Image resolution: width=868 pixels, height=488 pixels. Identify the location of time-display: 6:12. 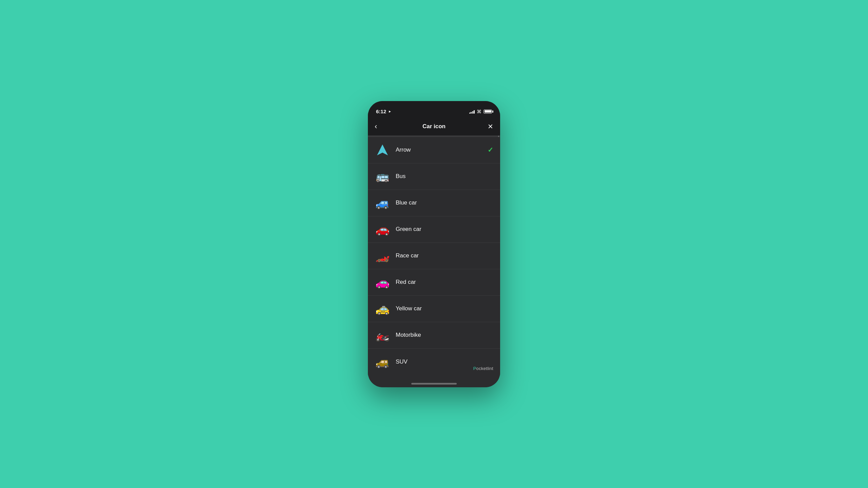
(381, 111).